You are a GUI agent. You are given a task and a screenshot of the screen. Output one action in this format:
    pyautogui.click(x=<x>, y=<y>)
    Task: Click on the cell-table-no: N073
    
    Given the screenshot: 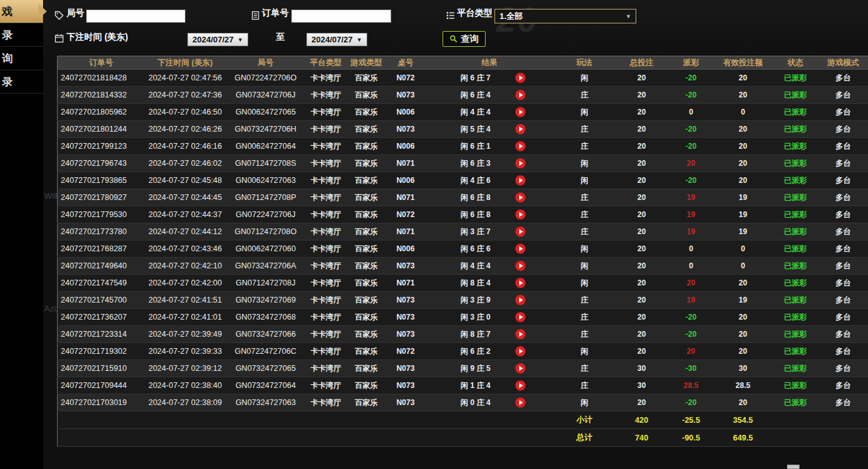 What is the action you would take?
    pyautogui.click(x=406, y=318)
    